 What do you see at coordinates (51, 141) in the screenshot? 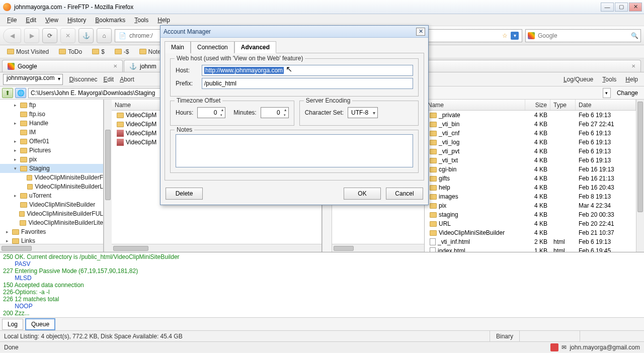
I see `tree-item: ▸Offer01` at bounding box center [51, 141].